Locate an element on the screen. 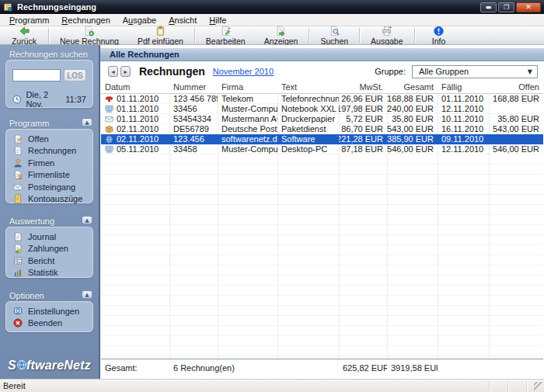 This screenshot has height=392, width=544. table-row: 02.11.2010123.456softwarenetz.deSoftware… is located at coordinates (322, 140).